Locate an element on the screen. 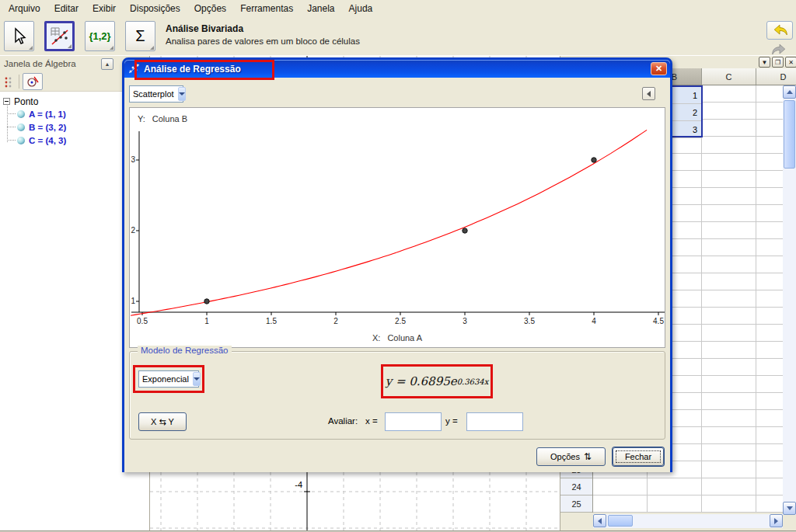 This screenshot has width=796, height=532. menu-item-disposicoes: Disposições is located at coordinates (155, 9).